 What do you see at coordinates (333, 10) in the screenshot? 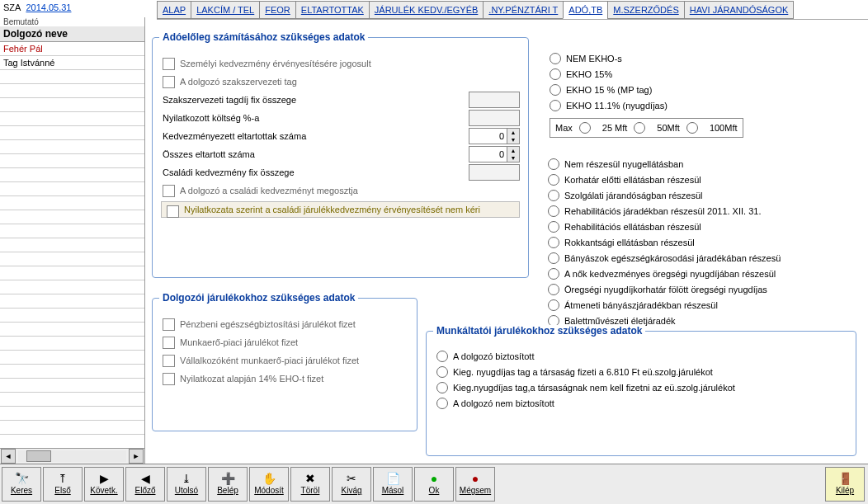
I see `tab-eltartottak: ELTARTOTTAK` at bounding box center [333, 10].